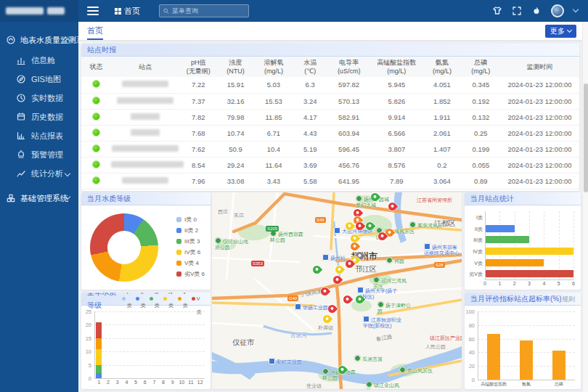 The image size is (588, 392). I want to click on table-row: 7.8279.9811.854.17582.919.9141.9110.1322…, so click(330, 117).